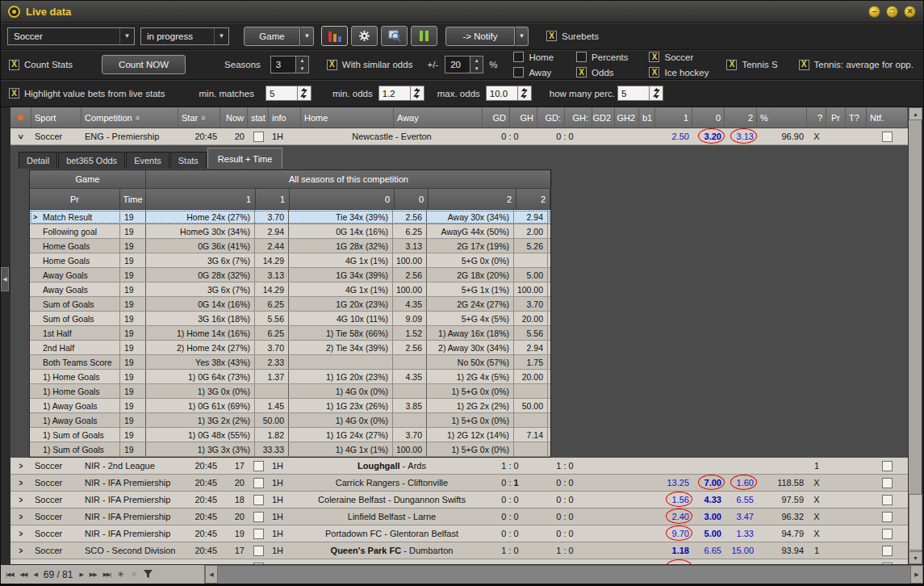  What do you see at coordinates (782, 118) in the screenshot?
I see `column-header-: %` at bounding box center [782, 118].